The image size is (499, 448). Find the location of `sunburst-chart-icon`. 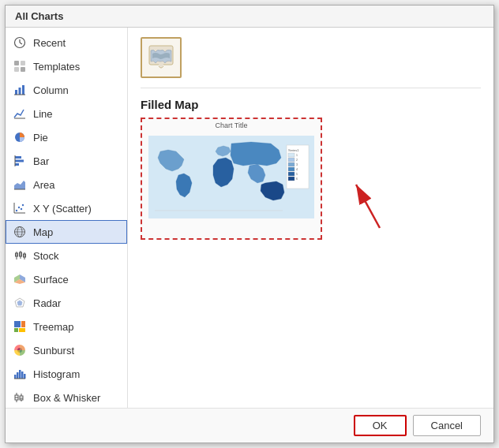

sunburst-chart-icon is located at coordinates (20, 350).